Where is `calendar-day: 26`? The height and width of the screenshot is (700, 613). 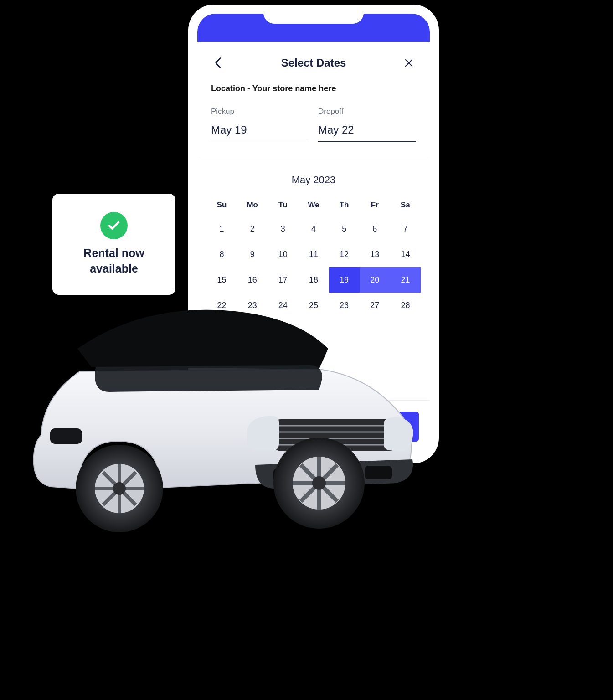
calendar-day: 26 is located at coordinates (345, 305).